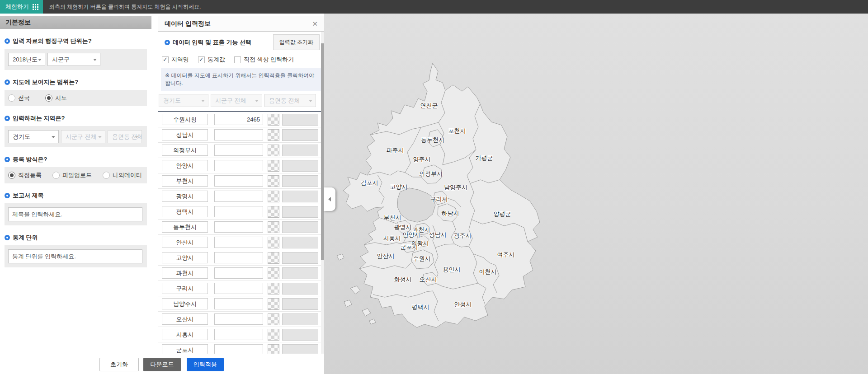  I want to click on select-value: 2018년도, so click(25, 60).